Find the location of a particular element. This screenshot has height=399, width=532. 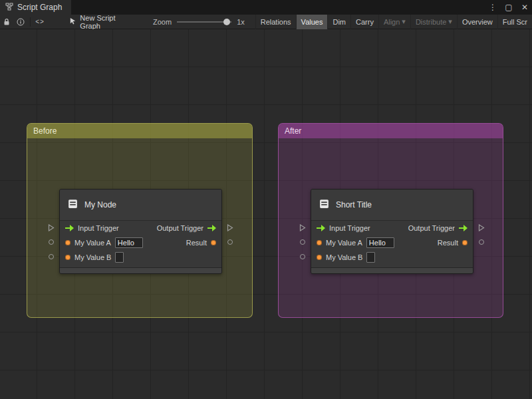

graph-name-label: New Script Graph is located at coordinates (106, 22).